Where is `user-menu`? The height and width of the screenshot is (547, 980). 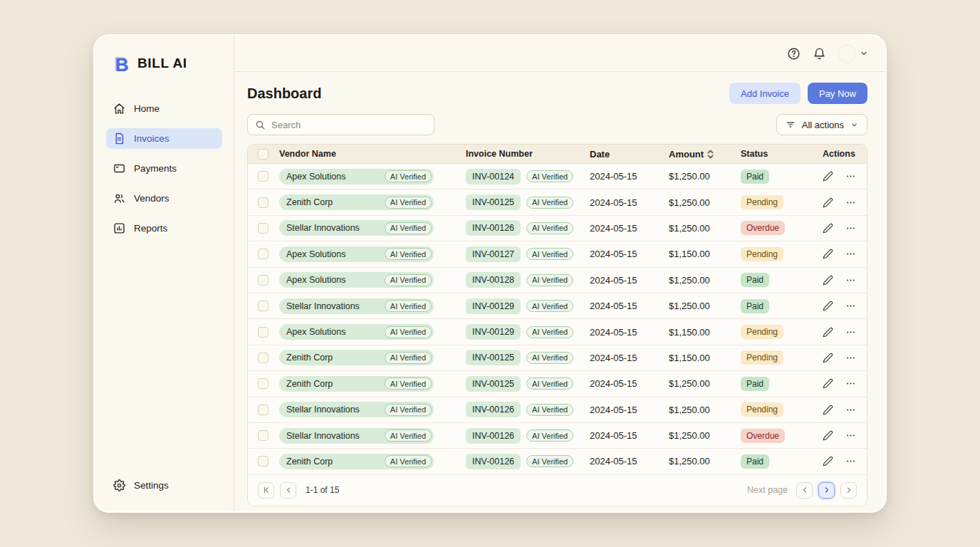 user-menu is located at coordinates (853, 54).